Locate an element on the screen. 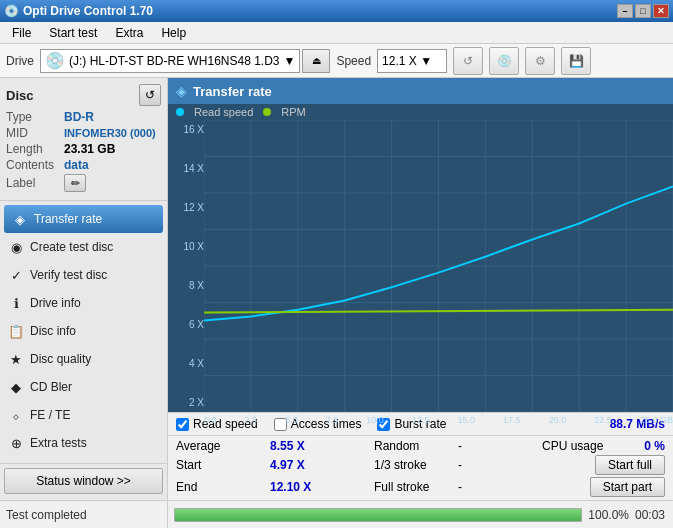 Image resolution: width=673 pixels, height=528 pixels. nav-item-fe-te: ⬦ FE / TE is located at coordinates (84, 415).